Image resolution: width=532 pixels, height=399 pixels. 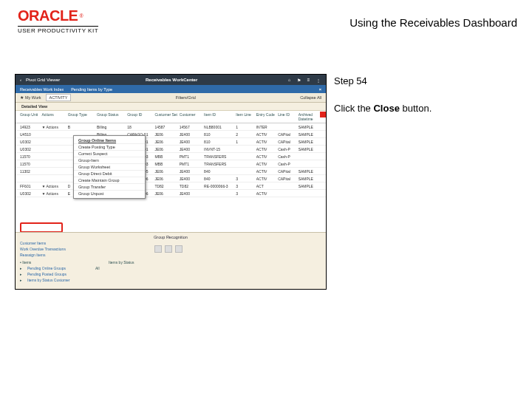 What do you see at coordinates (98, 268) in the screenshot?
I see `lower-filter-value: All` at bounding box center [98, 268].